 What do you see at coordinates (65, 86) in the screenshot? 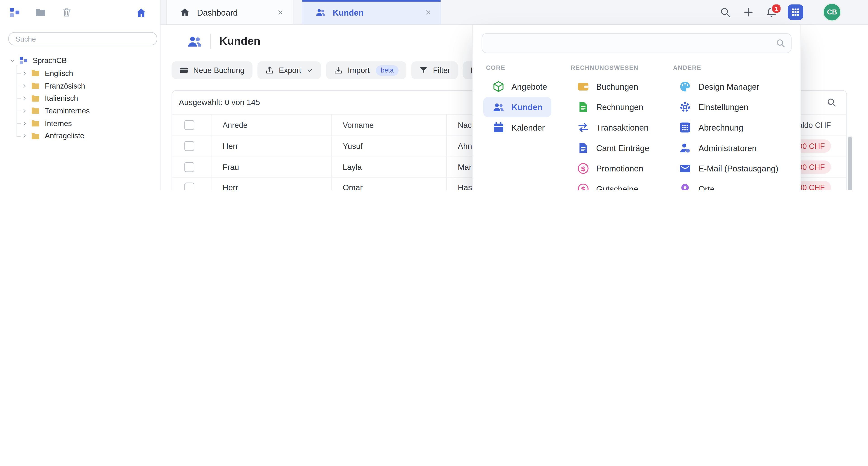
I see `tree-item-label: Französisch` at bounding box center [65, 86].